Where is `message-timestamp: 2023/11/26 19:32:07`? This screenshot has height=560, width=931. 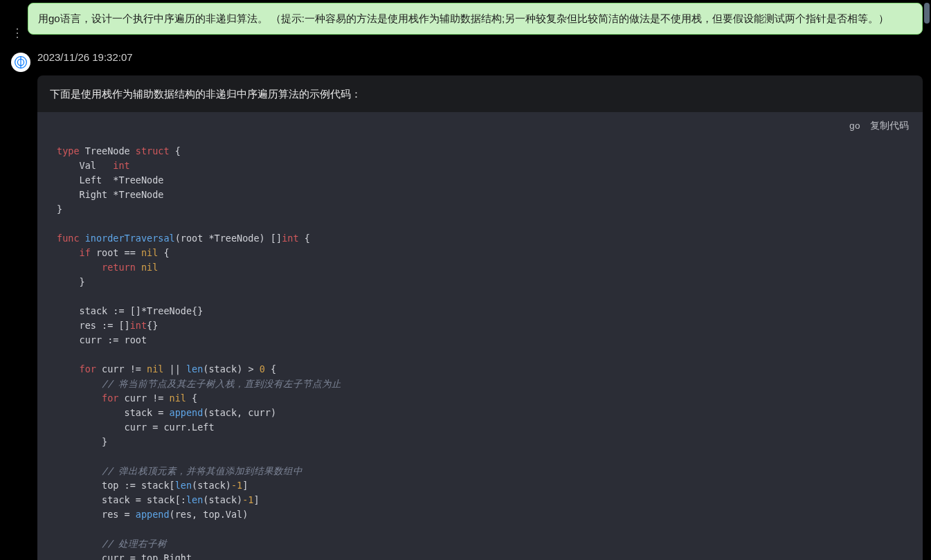 message-timestamp: 2023/11/26 19:32:07 is located at coordinates (480, 57).